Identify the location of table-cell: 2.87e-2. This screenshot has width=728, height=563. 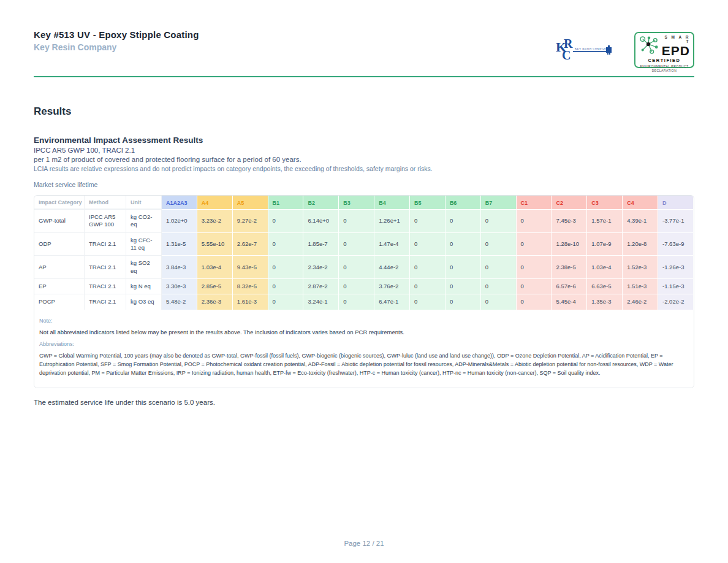
(321, 286).